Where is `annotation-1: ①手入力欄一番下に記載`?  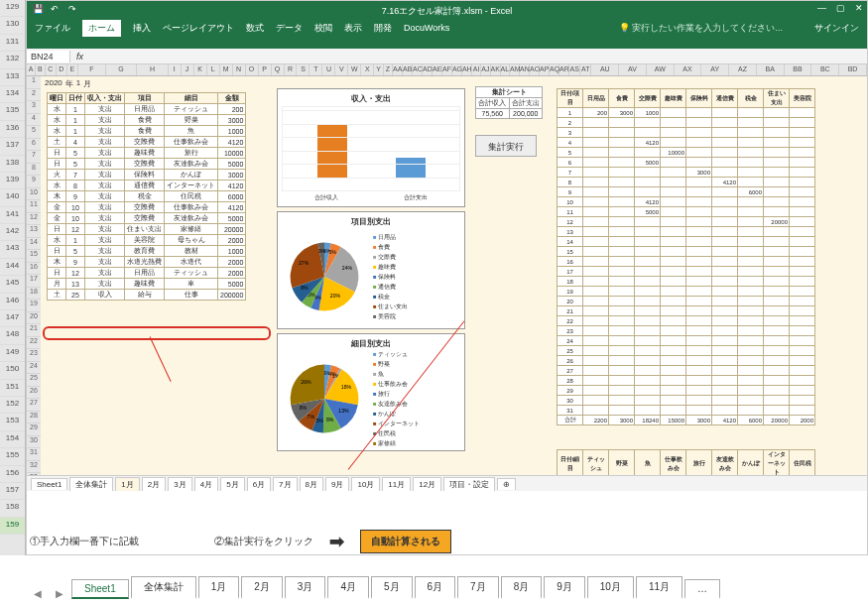
annotation-1: ①手入力欄一番下に記載 is located at coordinates (84, 542).